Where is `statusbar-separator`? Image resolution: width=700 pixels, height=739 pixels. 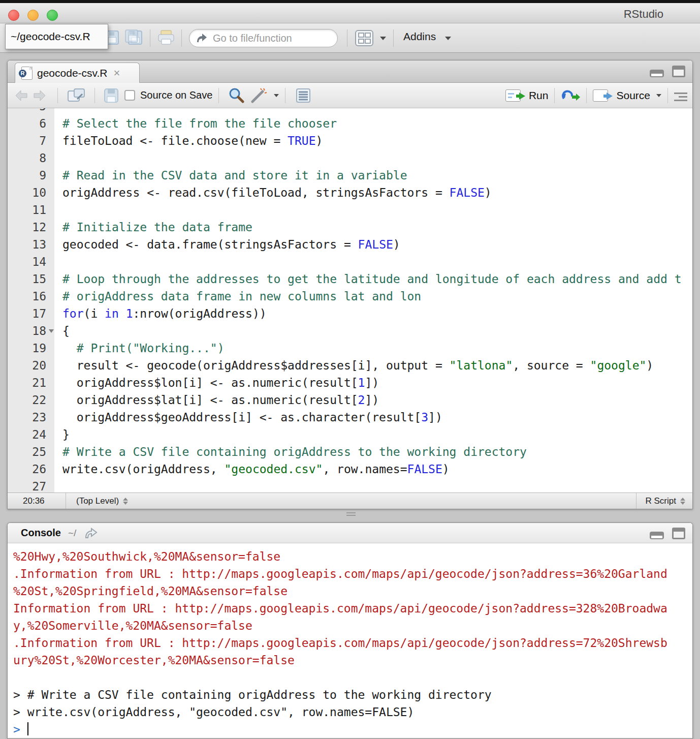
statusbar-separator is located at coordinates (636, 501).